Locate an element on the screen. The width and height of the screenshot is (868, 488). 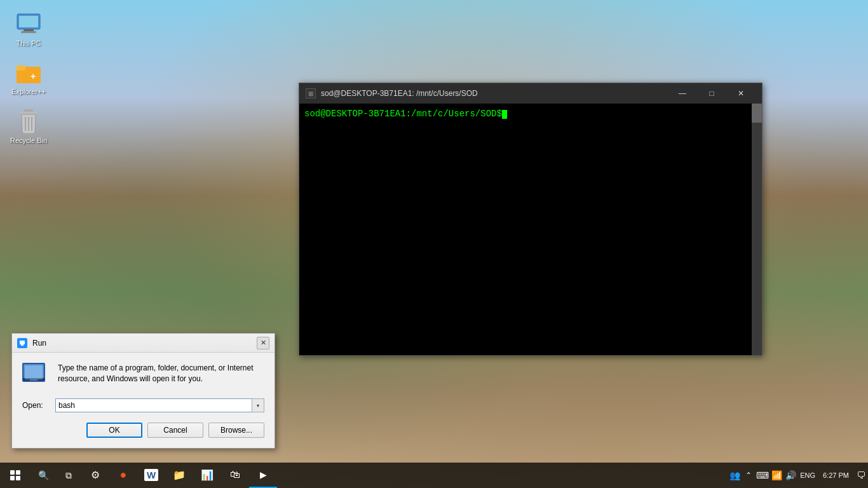
notification-icon: 🗨 is located at coordinates (861, 475).